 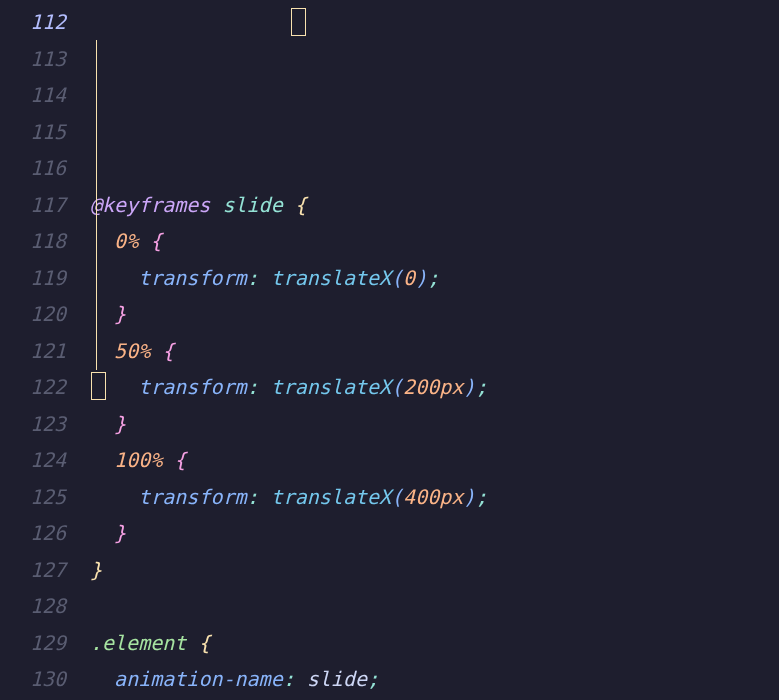 I want to click on line-number: 112, so click(x=33, y=22).